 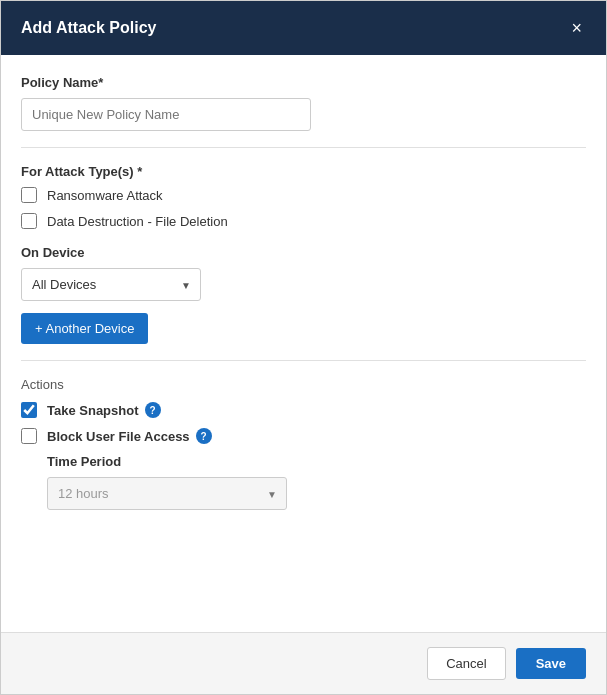 I want to click on take-snapshot-label: Take Snapshot ?, so click(x=104, y=410).